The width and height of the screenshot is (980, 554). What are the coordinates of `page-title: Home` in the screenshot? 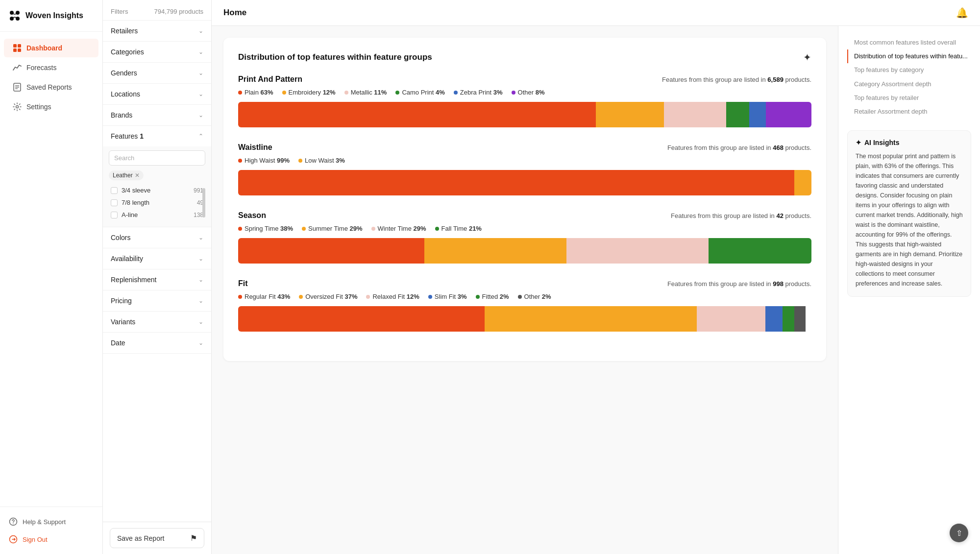 It's located at (235, 13).